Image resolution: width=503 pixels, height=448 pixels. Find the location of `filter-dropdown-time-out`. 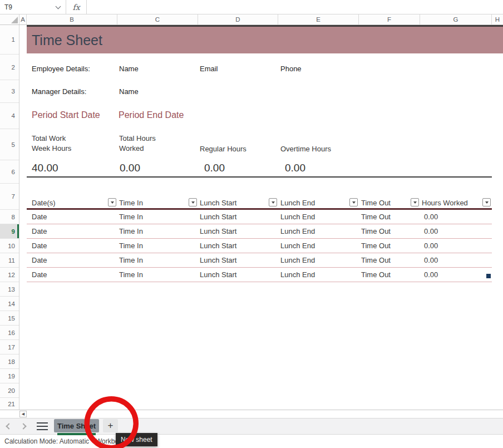

filter-dropdown-time-out is located at coordinates (415, 203).